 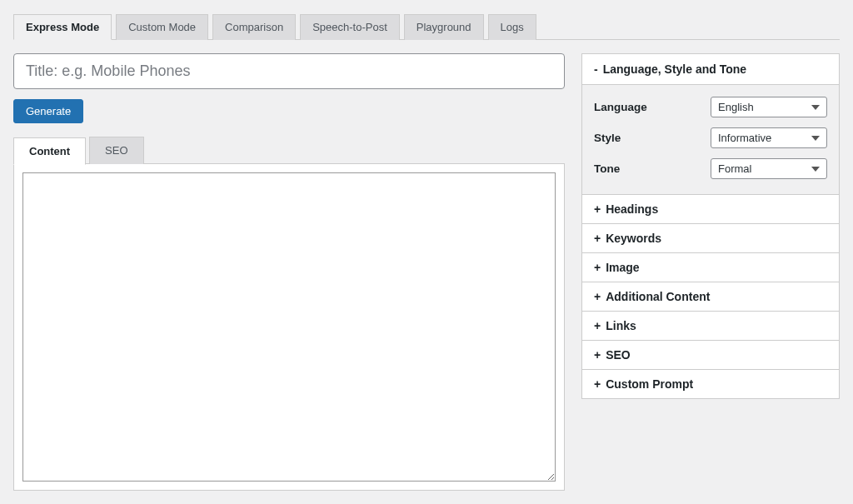 I want to click on tab-express-mode: Express Mode, so click(x=62, y=27).